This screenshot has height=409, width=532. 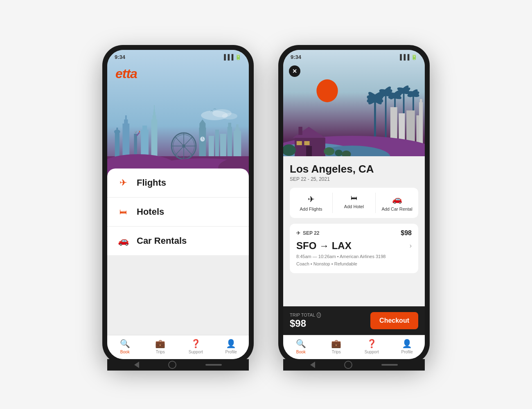 I want to click on hero-section: 9:34 ▐▐▐ 🔋 etta, so click(x=178, y=113).